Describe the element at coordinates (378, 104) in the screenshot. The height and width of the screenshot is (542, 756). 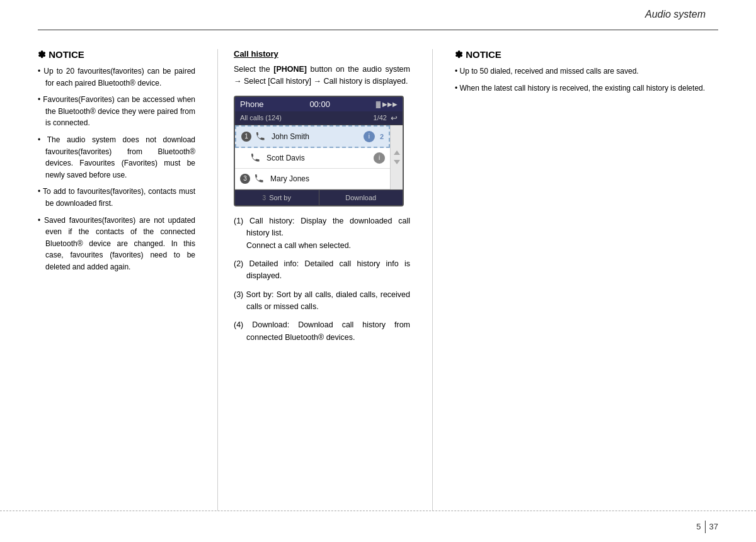
I see `battery-icon: ▓` at that location.